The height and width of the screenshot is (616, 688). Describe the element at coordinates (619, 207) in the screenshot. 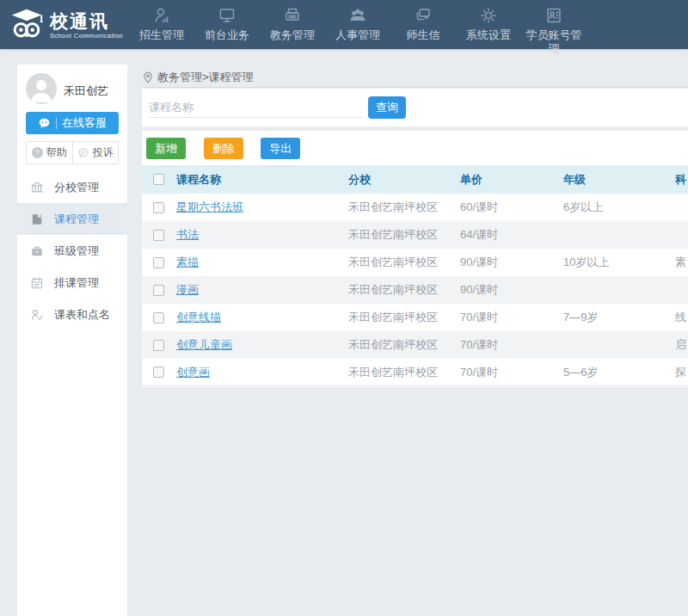

I see `grade-cell: 6岁以上` at that location.